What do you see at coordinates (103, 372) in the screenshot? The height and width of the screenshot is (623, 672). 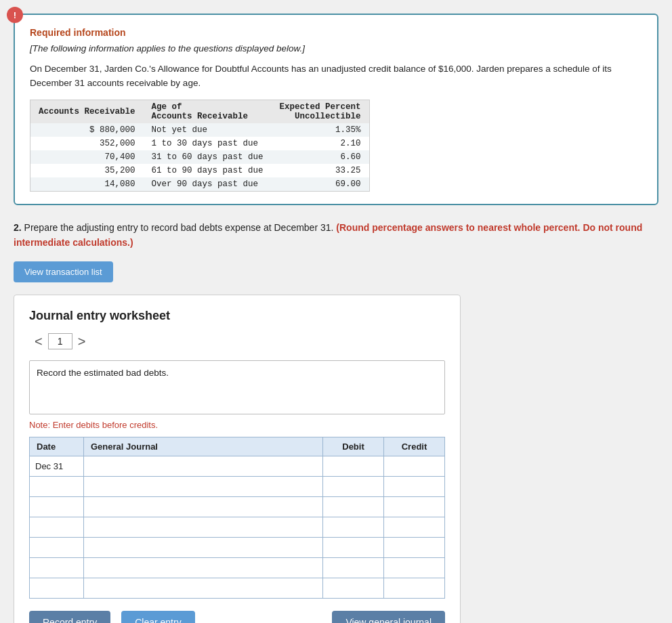 I see `description-text: Record the estimated bad debts.` at bounding box center [103, 372].